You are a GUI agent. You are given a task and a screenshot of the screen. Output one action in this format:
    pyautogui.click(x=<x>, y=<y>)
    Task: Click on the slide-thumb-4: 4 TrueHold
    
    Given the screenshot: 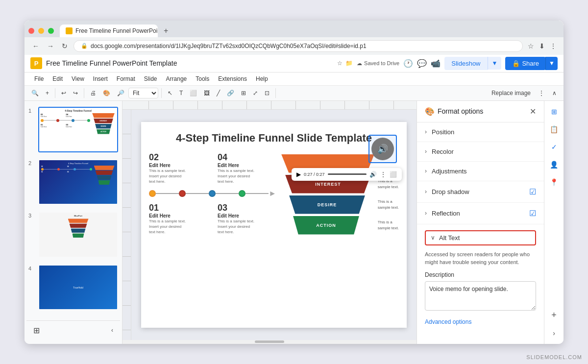 What is the action you would take?
    pyautogui.click(x=74, y=287)
    